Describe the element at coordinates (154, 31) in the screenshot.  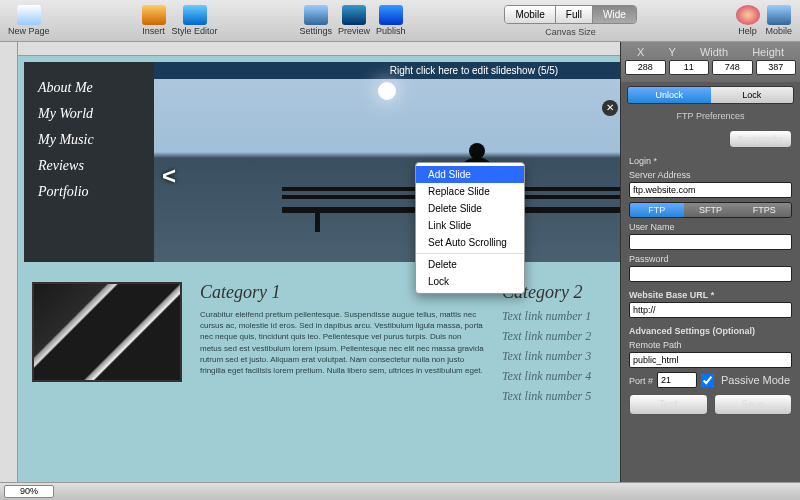
I see `insert-label: Insert` at that location.